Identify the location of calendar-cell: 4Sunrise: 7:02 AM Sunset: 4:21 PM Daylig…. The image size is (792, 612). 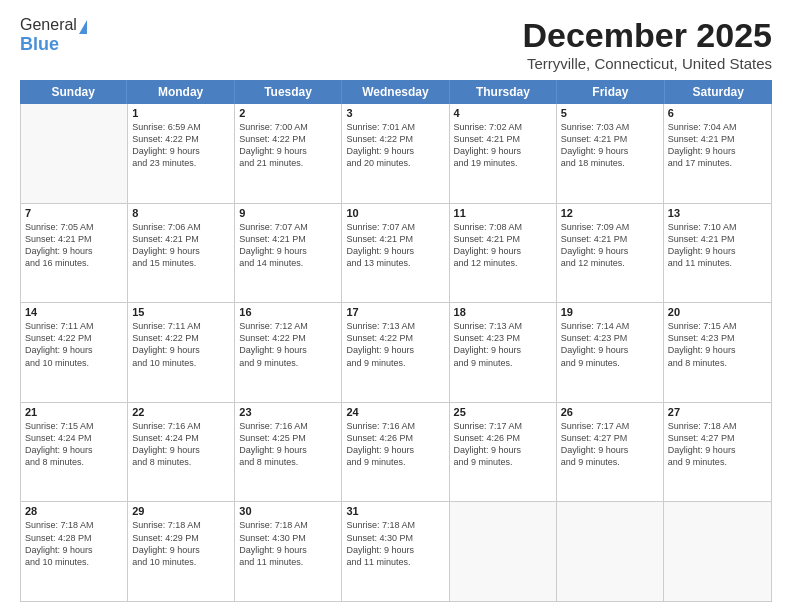
(504, 154).